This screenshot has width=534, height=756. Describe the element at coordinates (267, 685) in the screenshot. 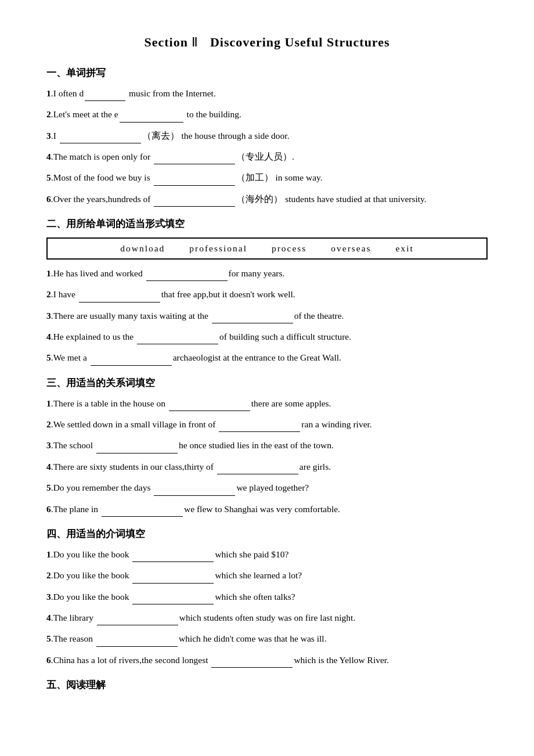

I see `part5-heading: 五、阅读理解` at that location.